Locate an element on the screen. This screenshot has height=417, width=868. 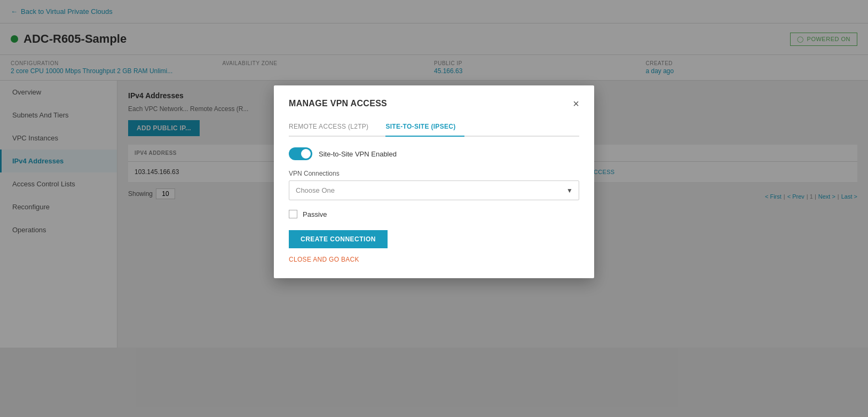
vpn-connections-label: VPN Connections is located at coordinates (434, 174).